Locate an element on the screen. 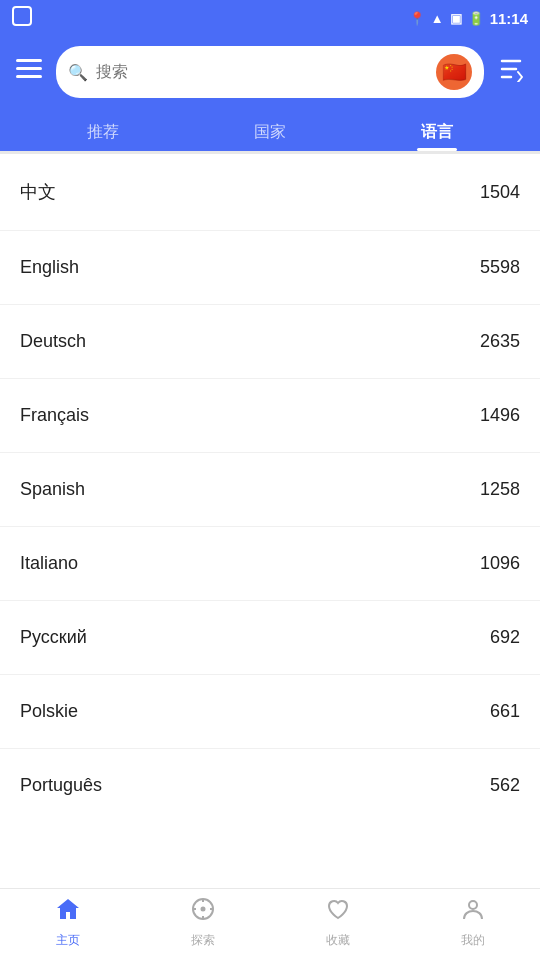 The height and width of the screenshot is (960, 540). language-name: Português is located at coordinates (61, 786).